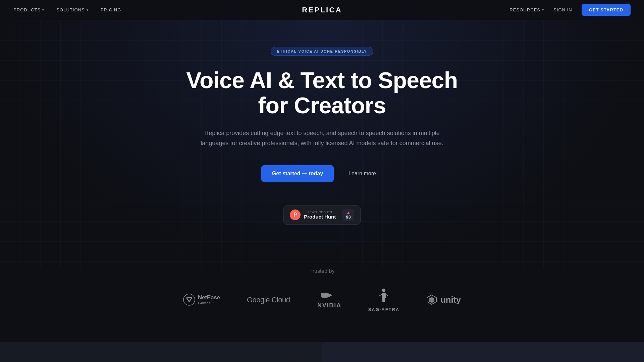 This screenshot has width=644, height=362. Describe the element at coordinates (29, 10) in the screenshot. I see `nav-products: PRODUCTS ▾` at that location.